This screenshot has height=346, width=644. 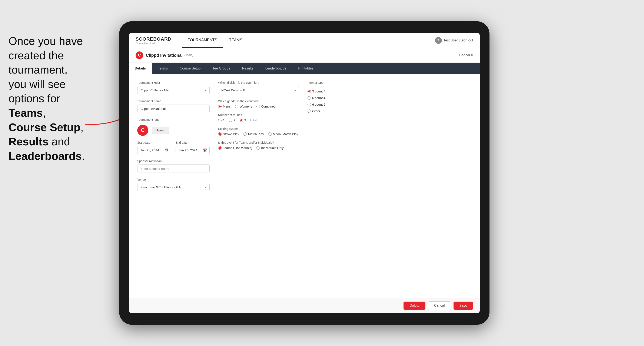 I want to click on format-6count4-radio, so click(x=309, y=98).